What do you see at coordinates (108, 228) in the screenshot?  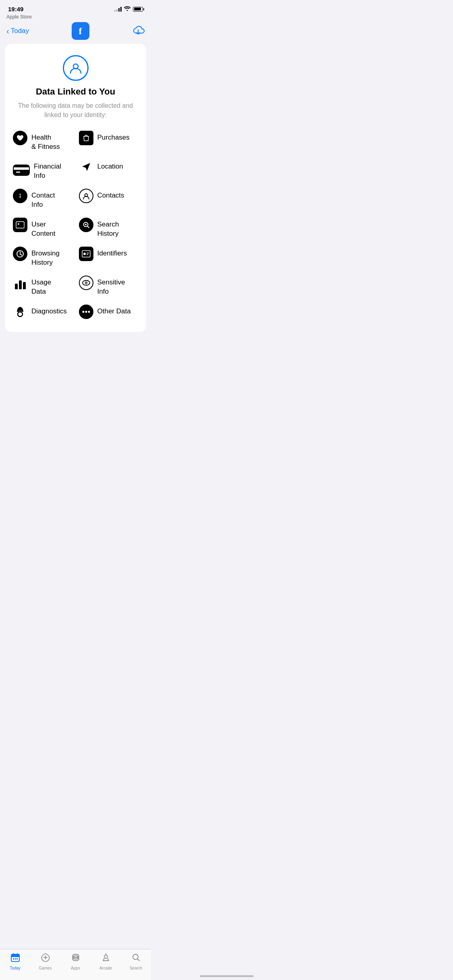 I see `search-history-label: SearchHistory` at bounding box center [108, 228].